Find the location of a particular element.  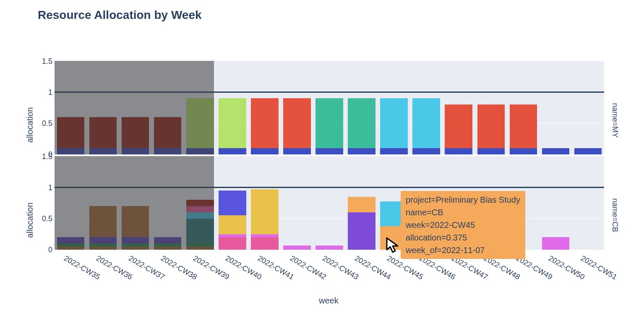

x-tick-label: 2022-CW39 is located at coordinates (211, 268).